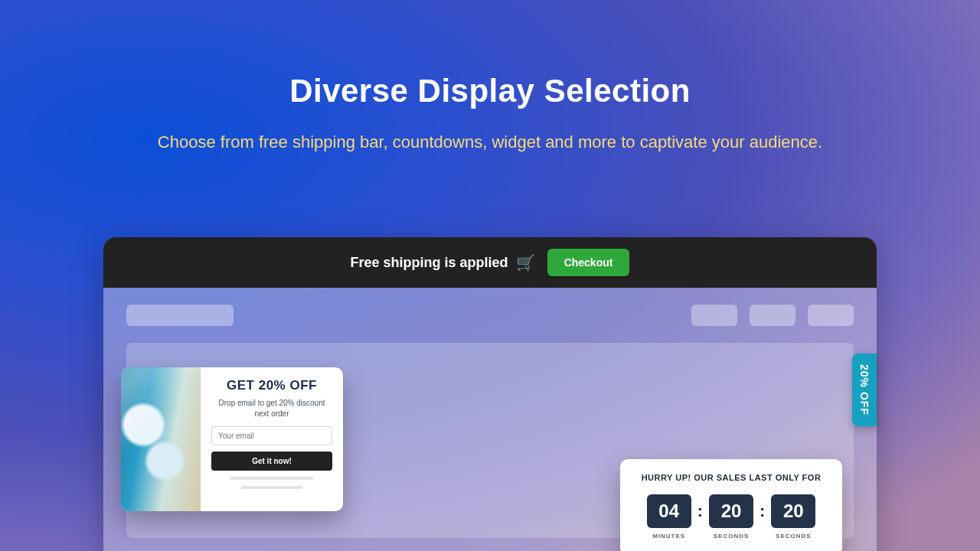 Image resolution: width=980 pixels, height=551 pixels. Describe the element at coordinates (272, 386) in the screenshot. I see `popup-title: GET 20% OFF` at that location.